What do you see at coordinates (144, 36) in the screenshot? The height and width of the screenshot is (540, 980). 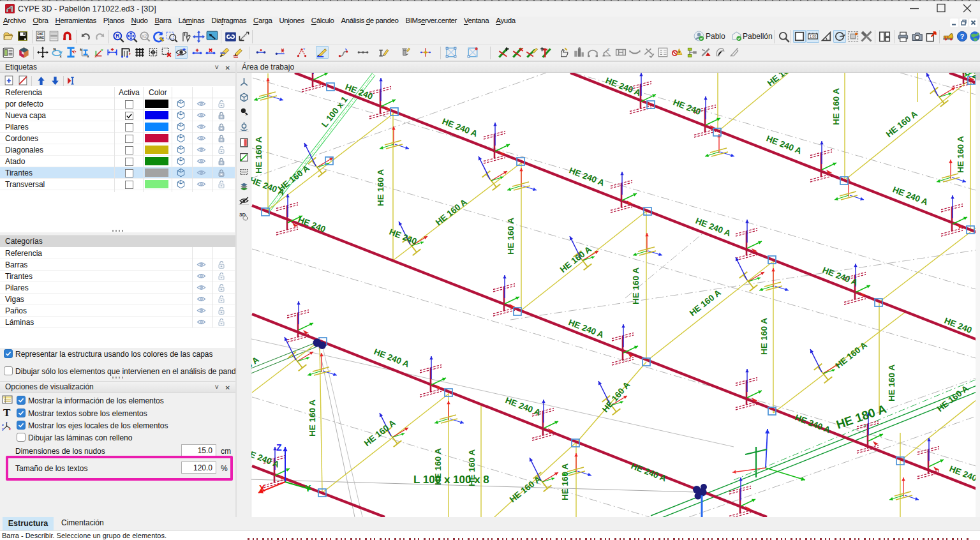 I see `svg-text: x2` at bounding box center [144, 36].